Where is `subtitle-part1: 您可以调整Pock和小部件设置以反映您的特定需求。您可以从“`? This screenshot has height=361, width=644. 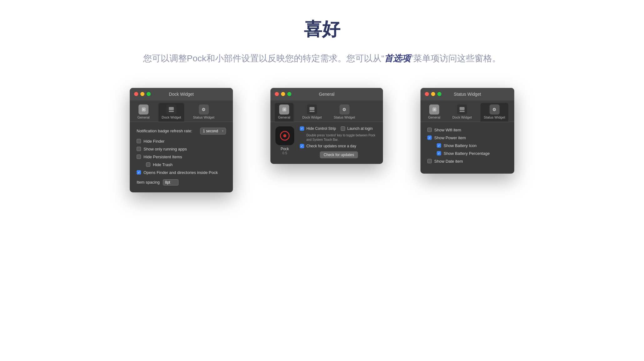 subtitle-part1: 您可以调整Pock和小部件设置以反映您的特定需求。您可以从“ is located at coordinates (264, 58).